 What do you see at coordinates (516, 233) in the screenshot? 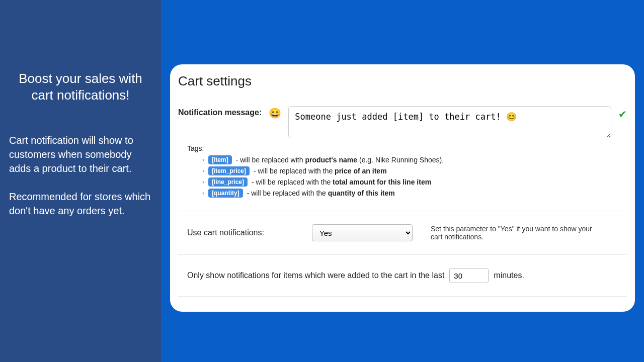
I see `use-cart-help: Set this parameter to "Yes" if you want …` at bounding box center [516, 233].